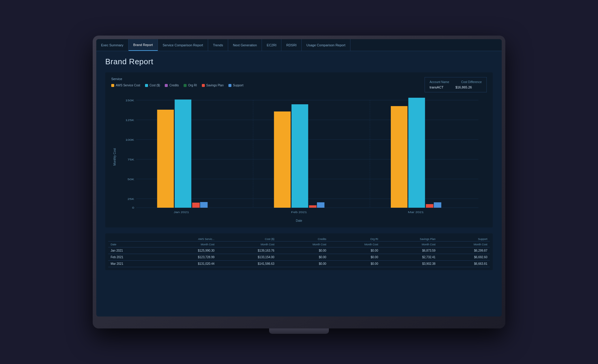  Describe the element at coordinates (417, 153) in the screenshot. I see `bar-mar-cost` at that location.